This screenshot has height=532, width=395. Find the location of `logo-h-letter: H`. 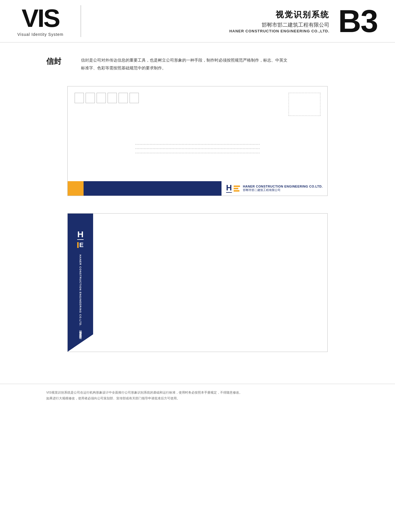

logo-h-letter: H is located at coordinates (229, 188).